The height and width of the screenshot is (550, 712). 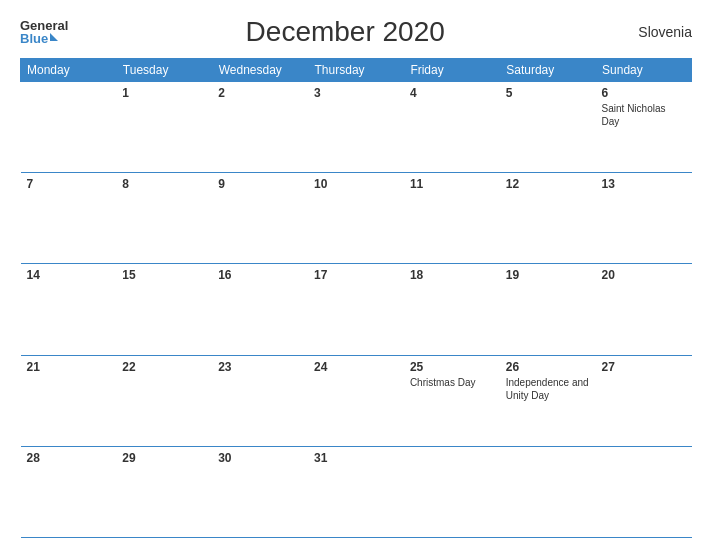 I want to click on calendar-cell: 6Saint Nicholas Day, so click(x=644, y=128).